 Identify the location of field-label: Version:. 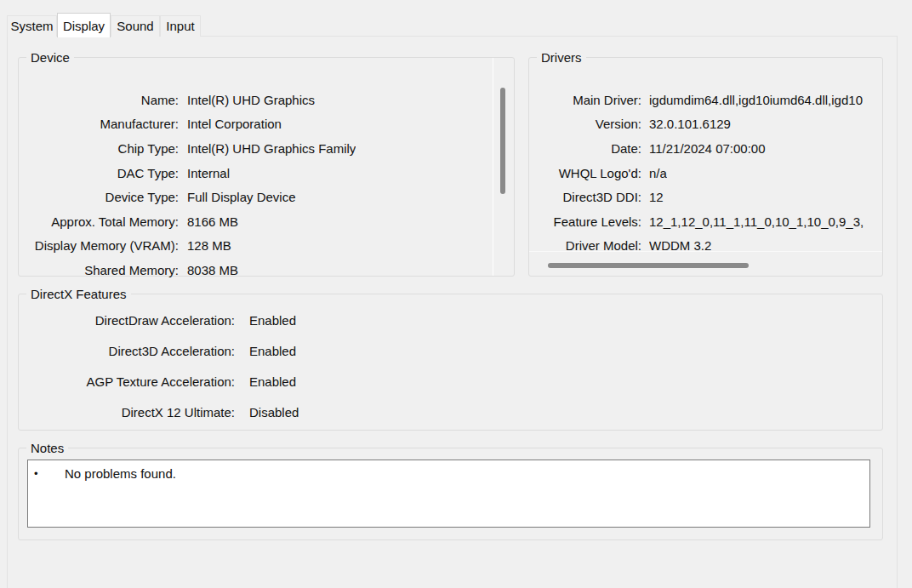
(585, 124).